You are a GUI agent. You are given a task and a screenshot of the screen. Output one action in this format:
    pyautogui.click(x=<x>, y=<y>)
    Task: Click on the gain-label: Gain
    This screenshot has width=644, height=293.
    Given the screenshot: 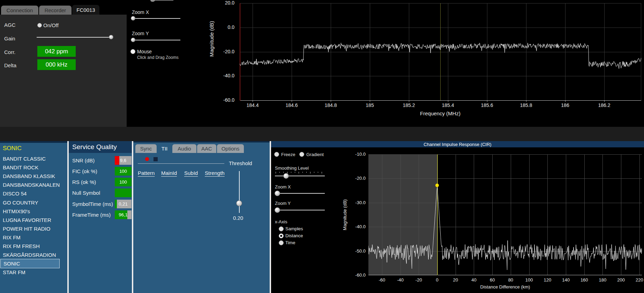 What is the action you would take?
    pyautogui.click(x=10, y=38)
    